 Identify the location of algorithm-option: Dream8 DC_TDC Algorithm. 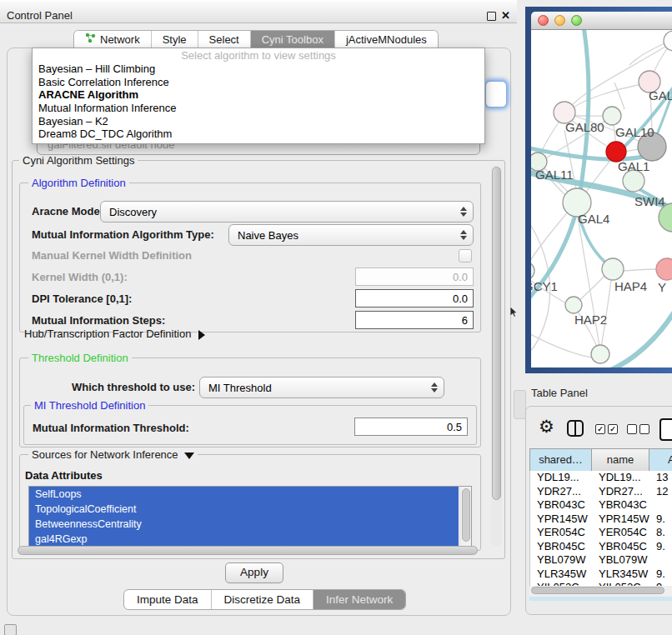
(258, 134).